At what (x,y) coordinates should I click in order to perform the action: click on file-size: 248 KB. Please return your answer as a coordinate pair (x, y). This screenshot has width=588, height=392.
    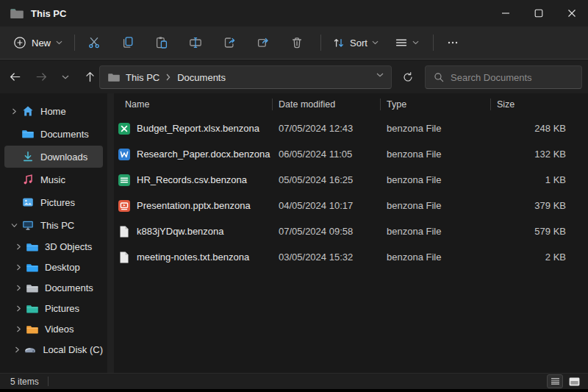
    Looking at the image, I should click on (539, 128).